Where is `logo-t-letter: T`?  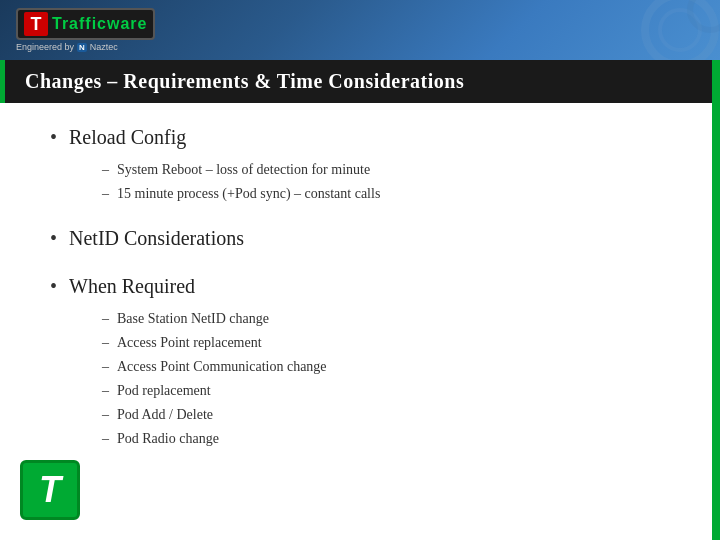
logo-t-letter: T is located at coordinates (36, 24).